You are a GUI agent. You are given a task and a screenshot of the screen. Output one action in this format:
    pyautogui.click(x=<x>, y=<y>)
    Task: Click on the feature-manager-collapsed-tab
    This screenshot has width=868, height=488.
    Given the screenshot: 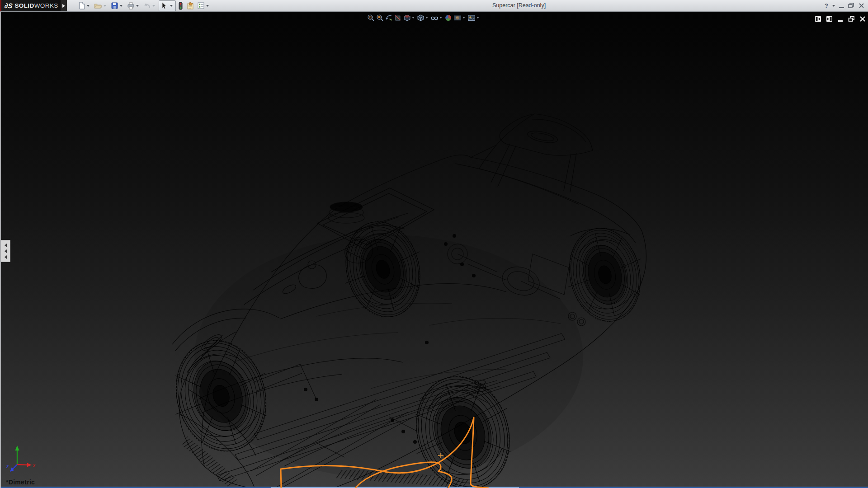 What is the action you would take?
    pyautogui.click(x=5, y=251)
    